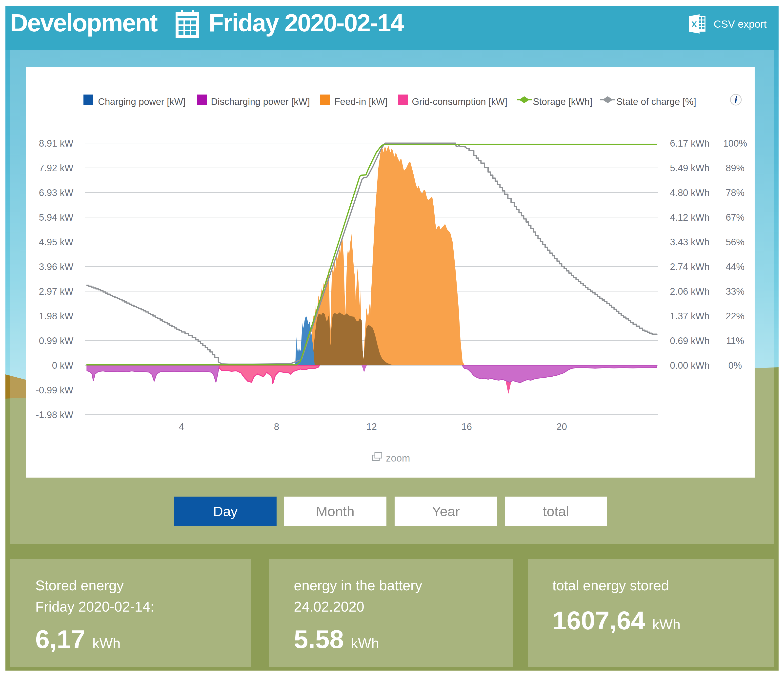  What do you see at coordinates (690, 341) in the screenshot?
I see `svg-text: 0.69 kWh` at bounding box center [690, 341].